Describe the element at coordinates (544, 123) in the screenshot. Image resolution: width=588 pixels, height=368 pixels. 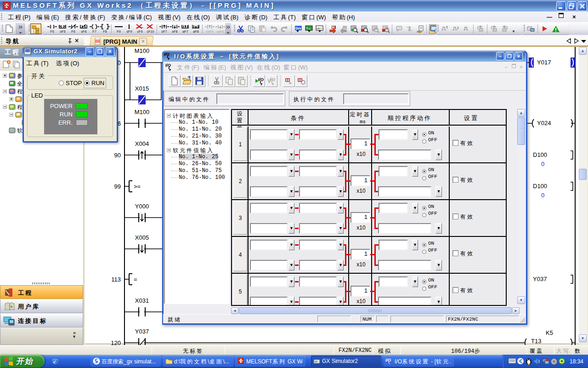
I see `svg-text: Y024` at that location.